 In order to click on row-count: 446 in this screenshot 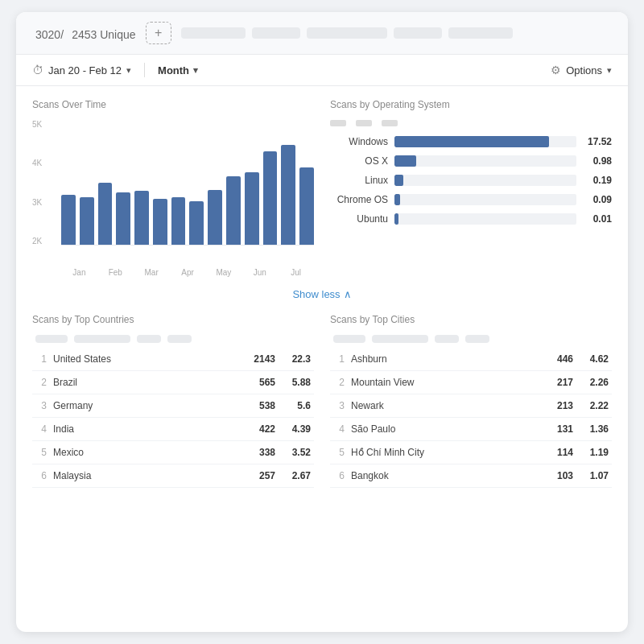, I will do `click(557, 359)`.